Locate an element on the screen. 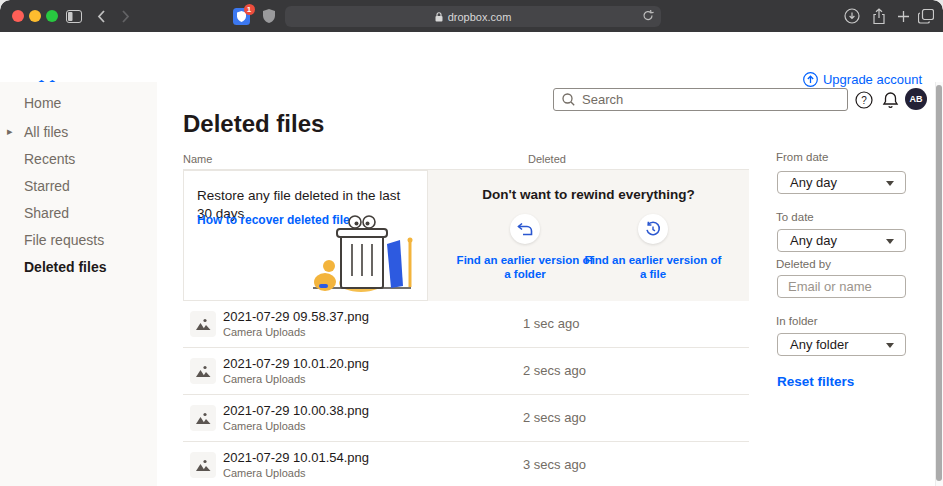 This screenshot has height=486, width=943. address-bar: dropbox.com is located at coordinates (473, 16).